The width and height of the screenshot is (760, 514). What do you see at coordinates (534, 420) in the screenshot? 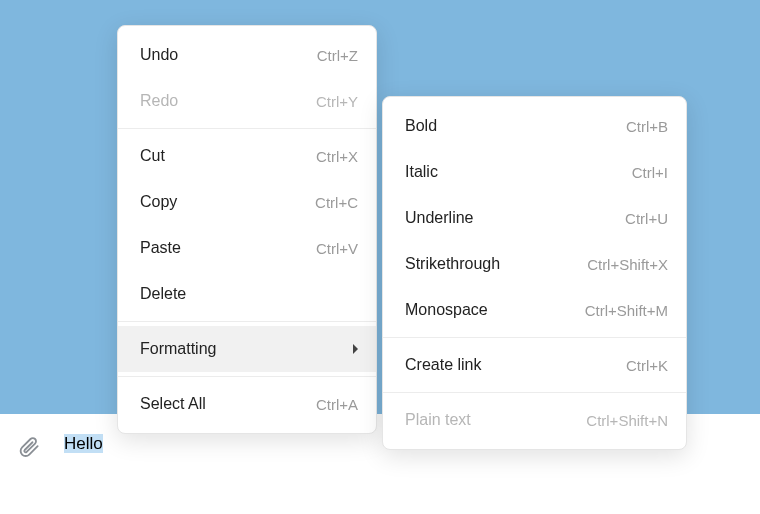
I see `menu-item-plain-text: Plain text Ctrl+Shift+N` at bounding box center [534, 420].